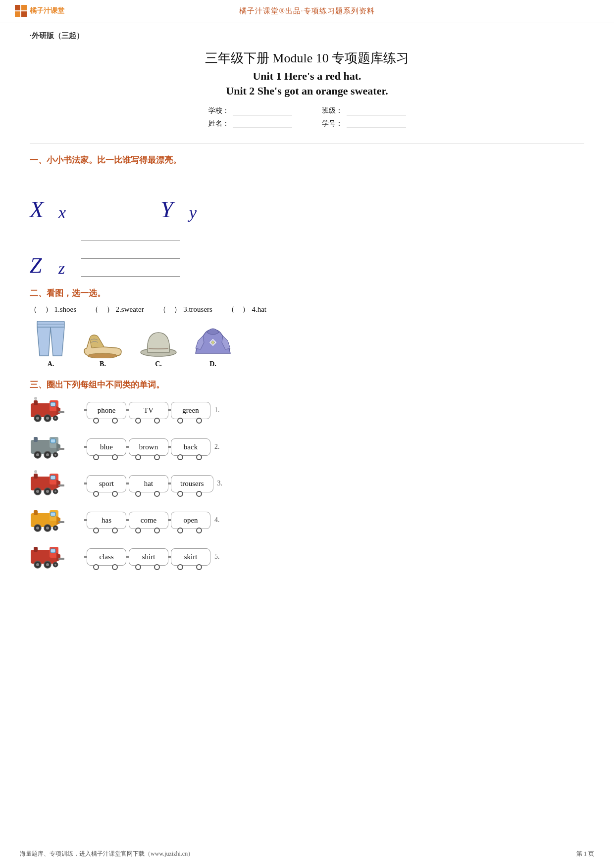 The image size is (614, 868). What do you see at coordinates (192, 483) in the screenshot?
I see `word-trousers: trousers` at bounding box center [192, 483].